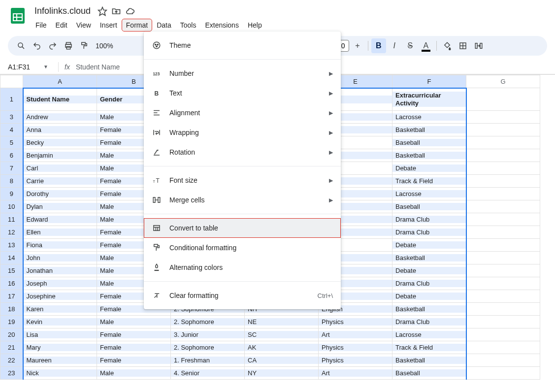  I want to click on menu-file: File, so click(41, 25).